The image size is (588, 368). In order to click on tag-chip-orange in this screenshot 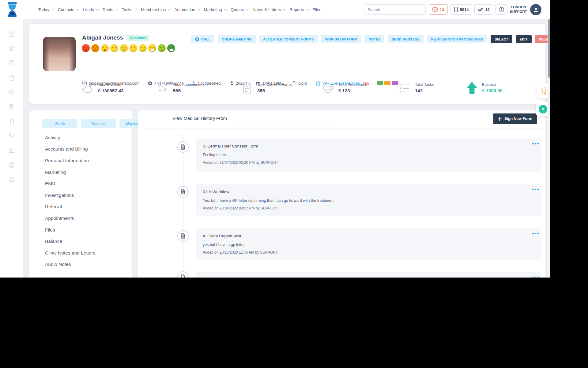, I will do `click(387, 83)`.